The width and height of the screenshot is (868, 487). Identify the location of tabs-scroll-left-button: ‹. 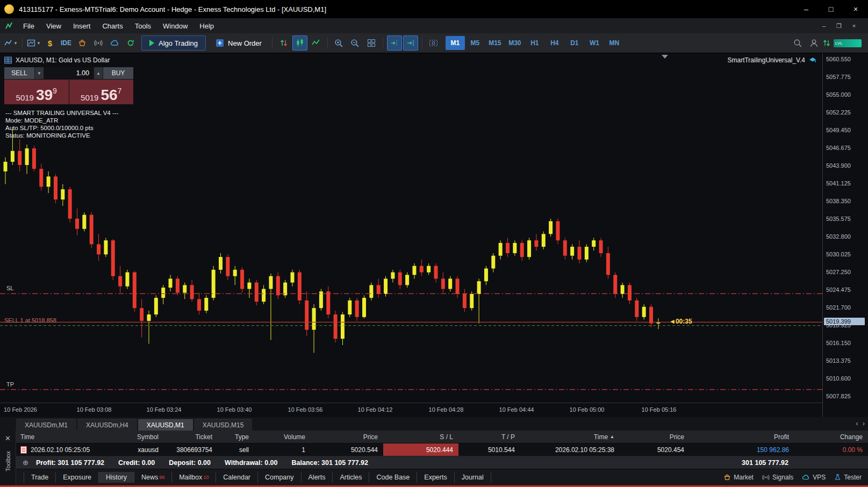
(857, 424).